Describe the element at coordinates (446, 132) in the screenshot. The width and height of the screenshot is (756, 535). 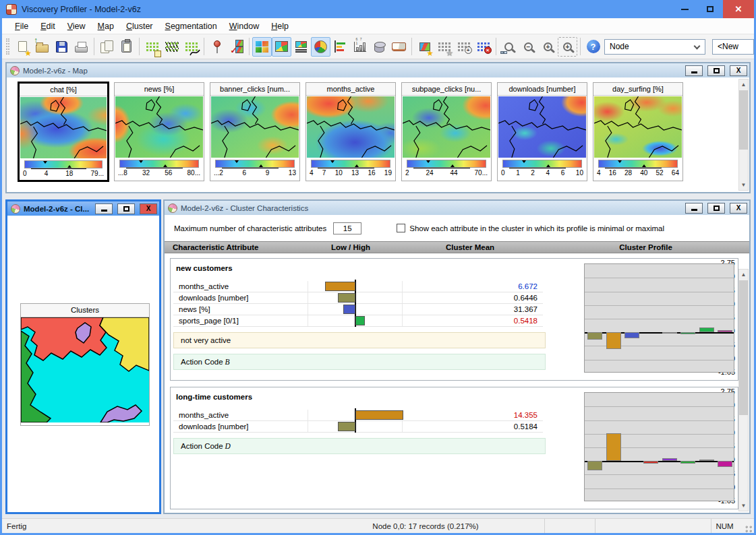
I see `map-thumbnail: subpage_clicks [nu... 2244470...` at that location.